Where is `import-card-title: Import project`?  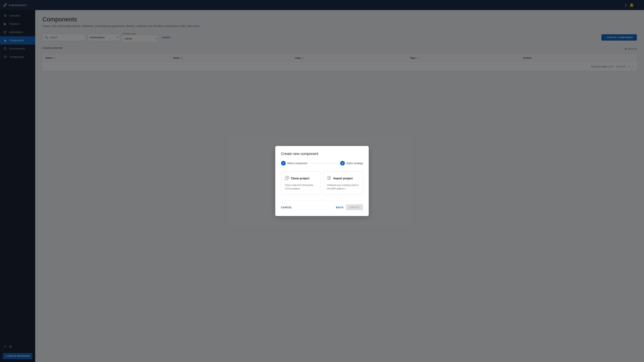
import-card-title: Import project is located at coordinates (343, 178).